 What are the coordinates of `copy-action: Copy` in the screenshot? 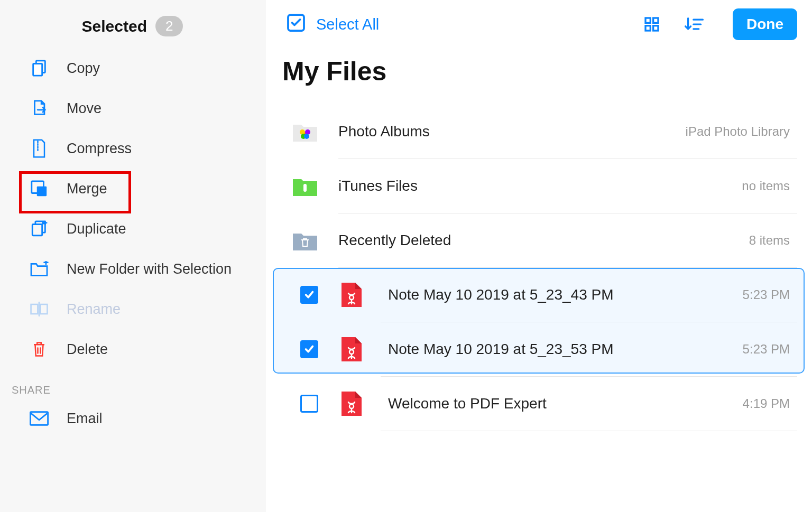 It's located at (132, 68).